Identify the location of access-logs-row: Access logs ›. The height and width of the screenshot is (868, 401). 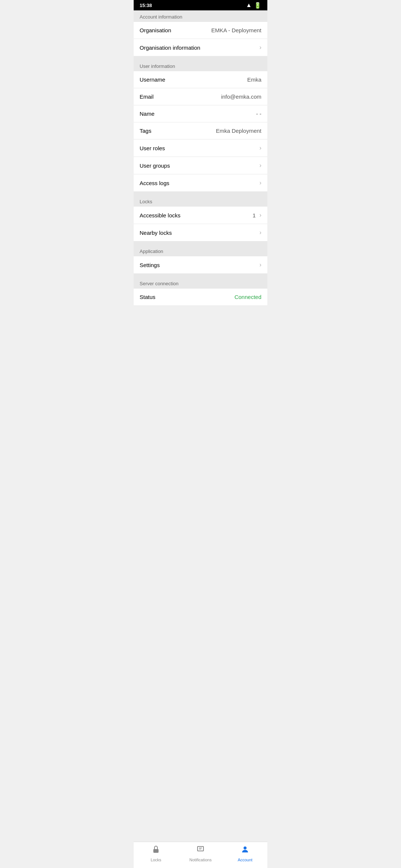
(200, 183).